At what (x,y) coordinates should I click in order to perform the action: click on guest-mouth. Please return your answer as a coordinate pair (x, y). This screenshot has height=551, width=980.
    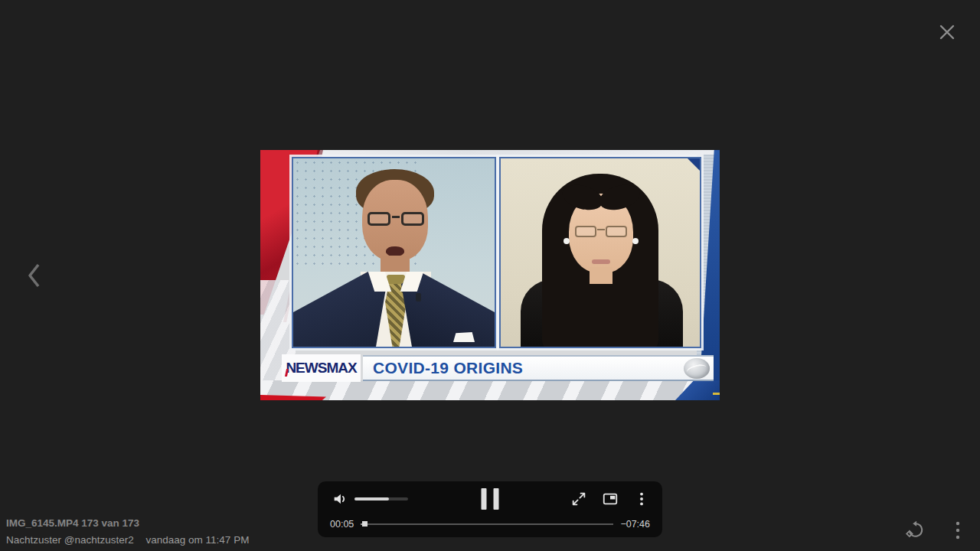
    Looking at the image, I should click on (601, 262).